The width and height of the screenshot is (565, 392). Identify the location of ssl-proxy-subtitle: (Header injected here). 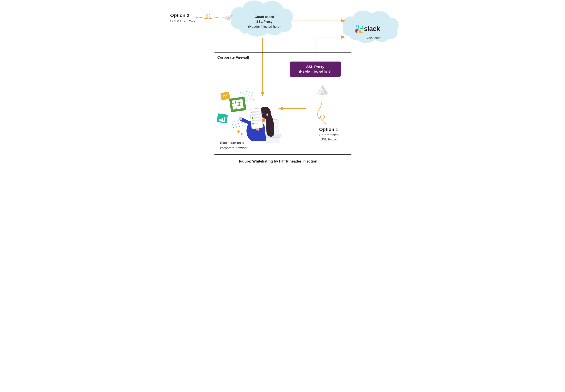
(315, 72).